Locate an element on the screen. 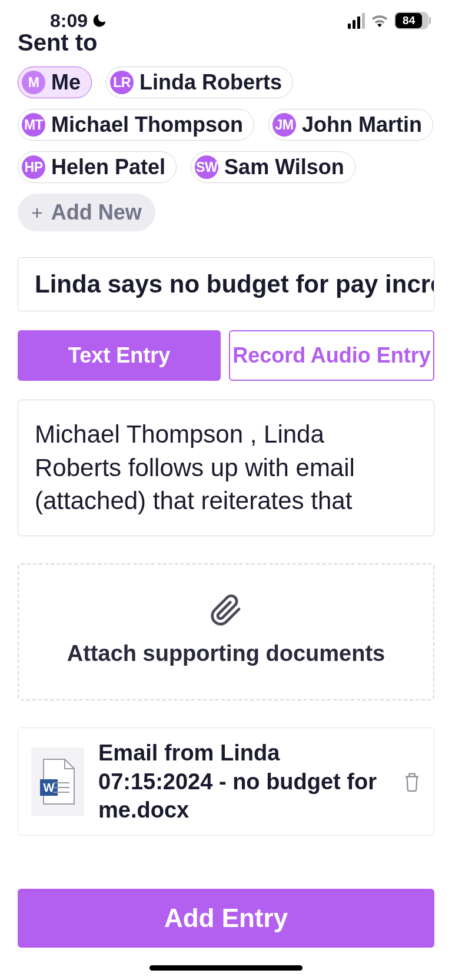 The width and height of the screenshot is (452, 980). recipient-avatar: LR is located at coordinates (122, 82).